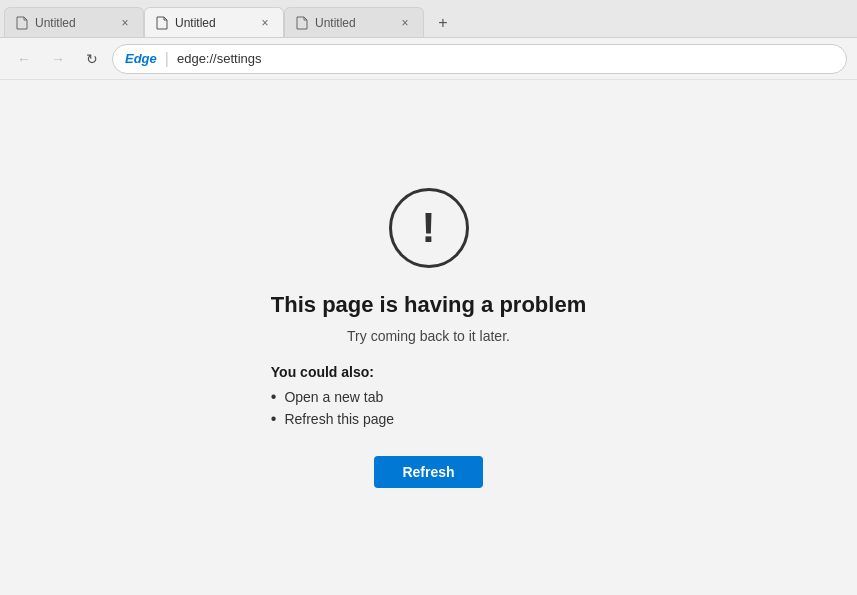 Image resolution: width=857 pixels, height=595 pixels. I want to click on suggestion-2: Refresh this page, so click(428, 419).